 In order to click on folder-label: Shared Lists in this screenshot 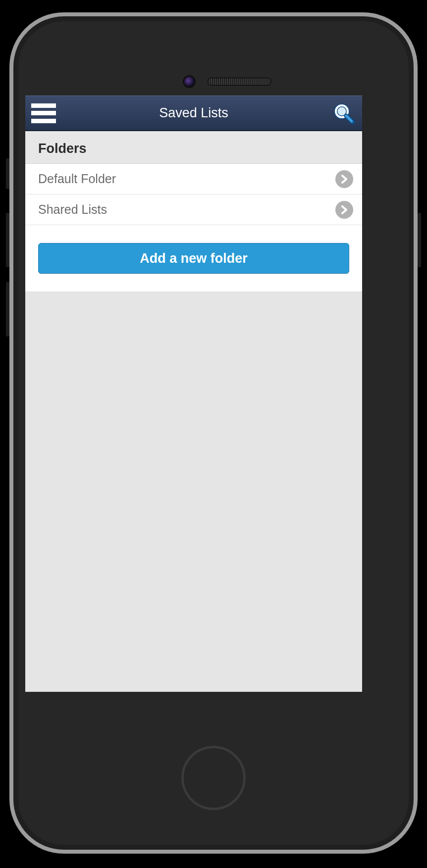, I will do `click(187, 210)`.